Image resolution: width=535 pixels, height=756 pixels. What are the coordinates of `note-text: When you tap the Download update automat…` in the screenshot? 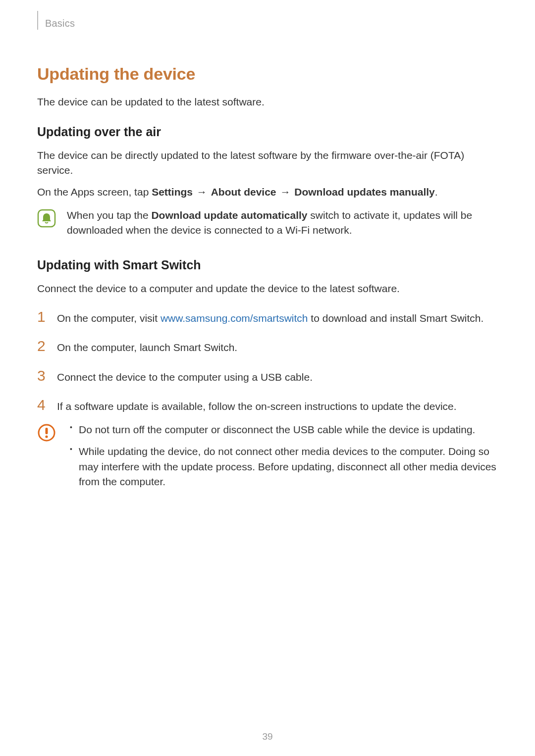 It's located at (282, 223).